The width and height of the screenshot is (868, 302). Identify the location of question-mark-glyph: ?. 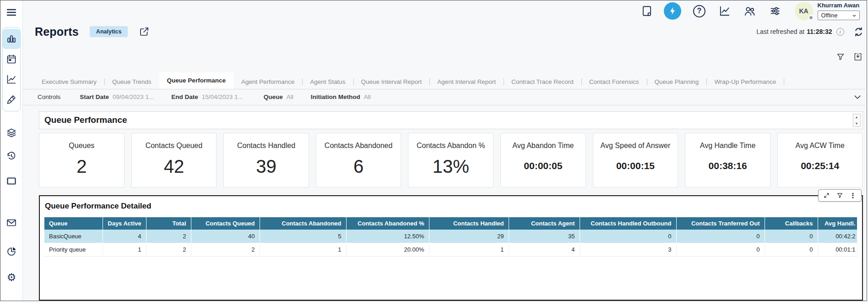
(700, 11).